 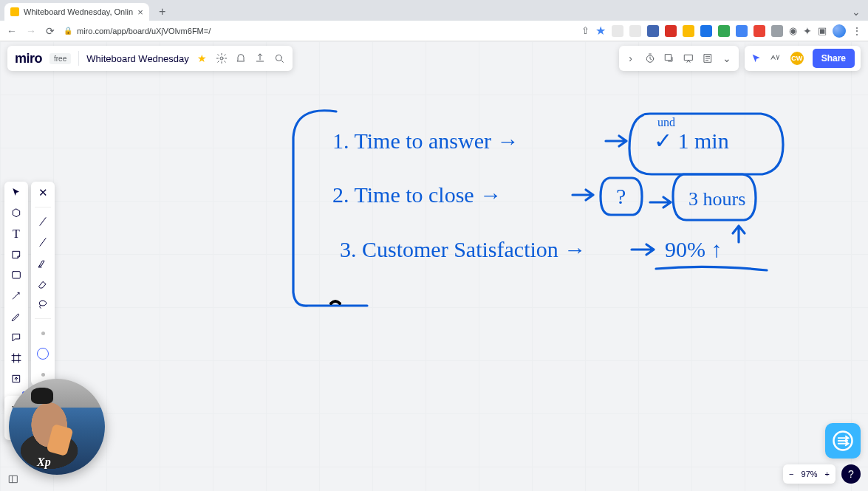 I want to click on chrome-menu-icon: ⋮, so click(x=857, y=31).